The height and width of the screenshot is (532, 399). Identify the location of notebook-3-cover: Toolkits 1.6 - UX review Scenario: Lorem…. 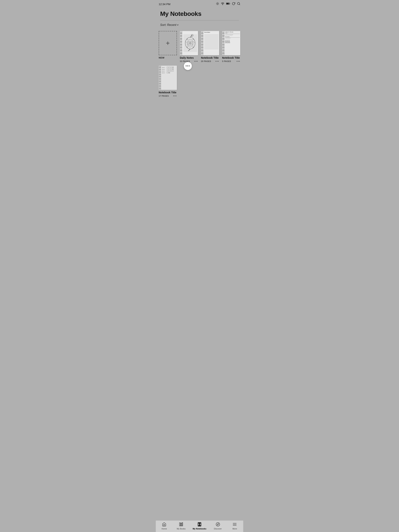
(231, 43).